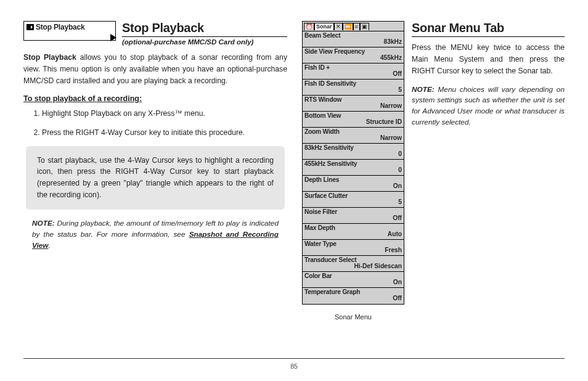  I want to click on right-paragraph: Press the MENU key twice to access the M…, so click(488, 59).